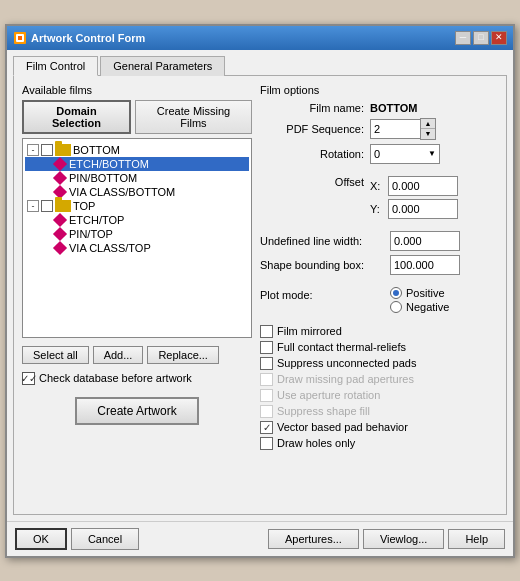  Describe the element at coordinates (379, 300) in the screenshot. I see `plot-mode-row: Plot mode: Positive Negative` at that location.